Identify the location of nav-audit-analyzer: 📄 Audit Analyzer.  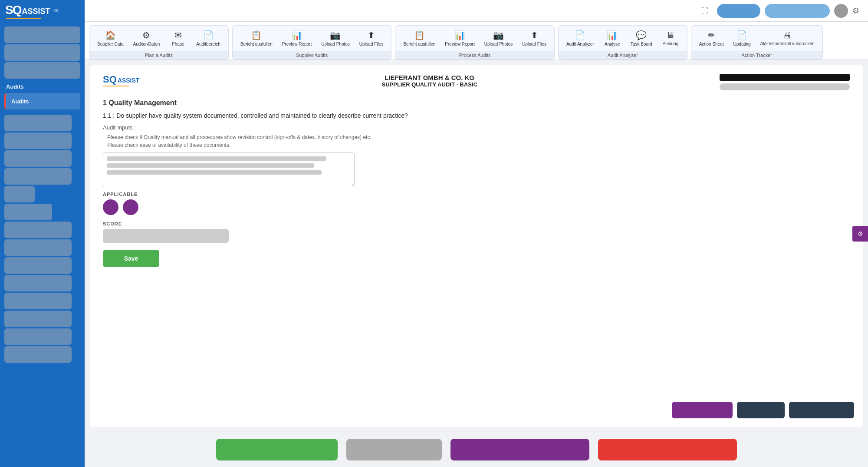
(580, 38).